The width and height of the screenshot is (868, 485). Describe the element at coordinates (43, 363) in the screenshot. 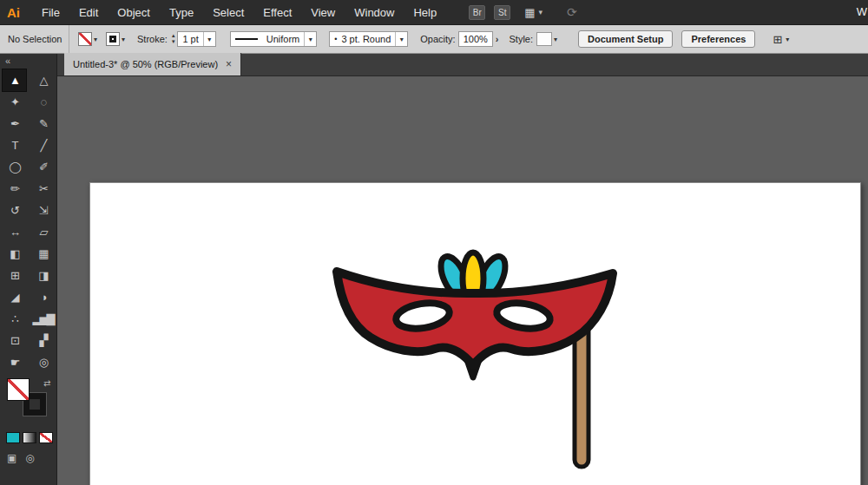

I see `tool-zoom: ◎` at that location.